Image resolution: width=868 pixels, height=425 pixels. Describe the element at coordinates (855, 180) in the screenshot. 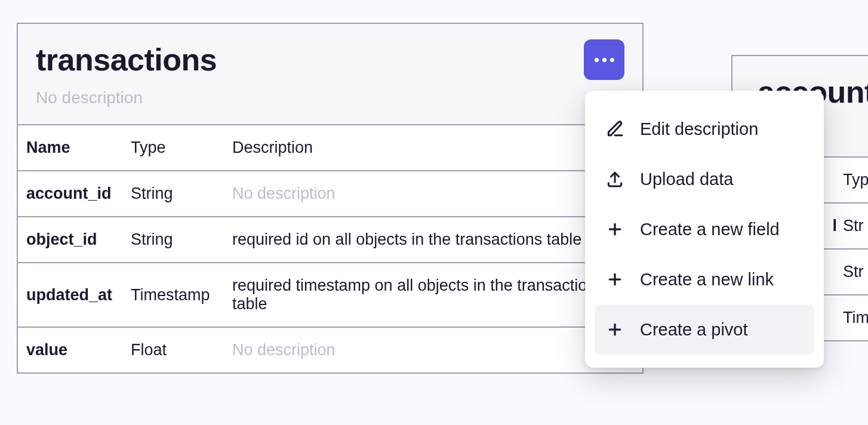

I see `col-header-type: Typ` at that location.